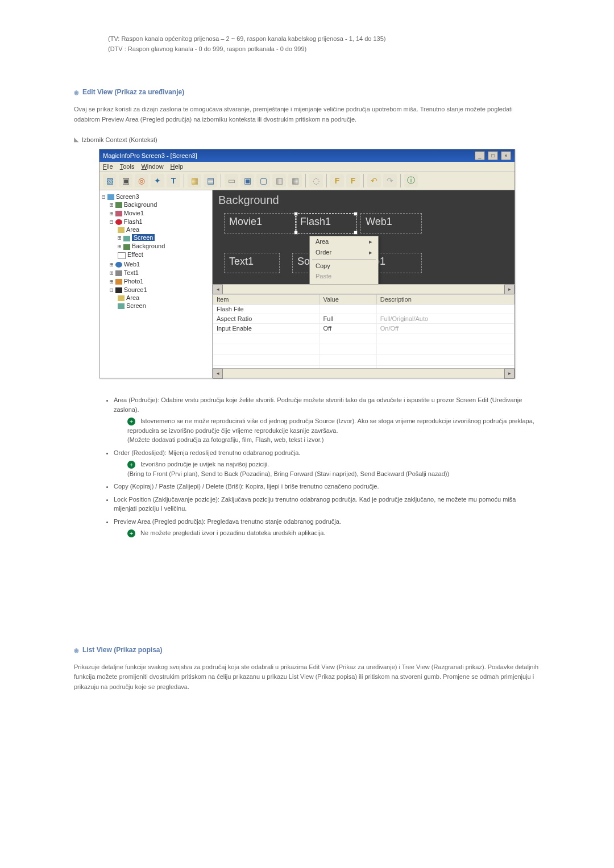  Describe the element at coordinates (194, 181) in the screenshot. I see `tool-folder-icon: ▦` at that location.